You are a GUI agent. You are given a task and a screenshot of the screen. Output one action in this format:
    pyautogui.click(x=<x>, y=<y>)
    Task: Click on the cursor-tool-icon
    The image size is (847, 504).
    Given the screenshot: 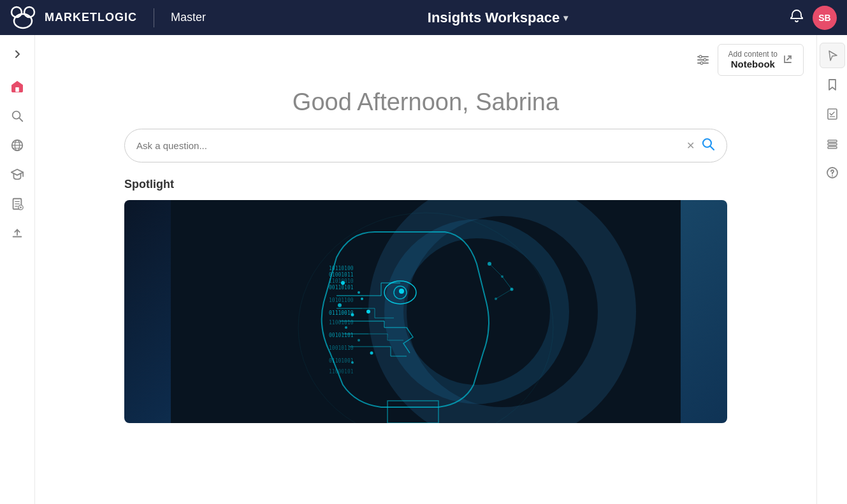 What is the action you would take?
    pyautogui.click(x=832, y=55)
    